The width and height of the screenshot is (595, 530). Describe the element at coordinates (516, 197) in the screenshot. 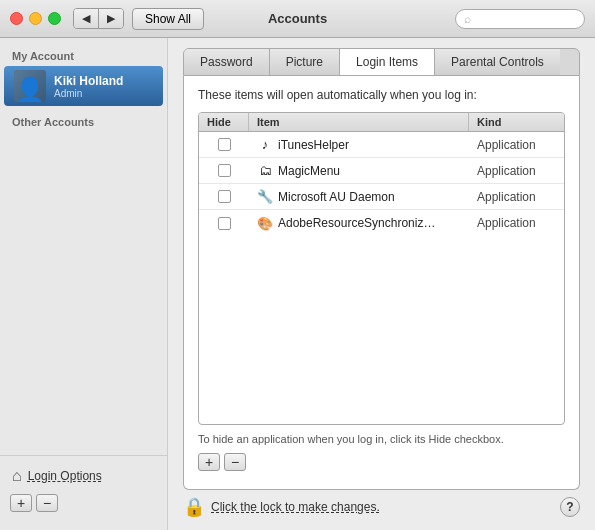

I see `row-kind-3: Application` at that location.